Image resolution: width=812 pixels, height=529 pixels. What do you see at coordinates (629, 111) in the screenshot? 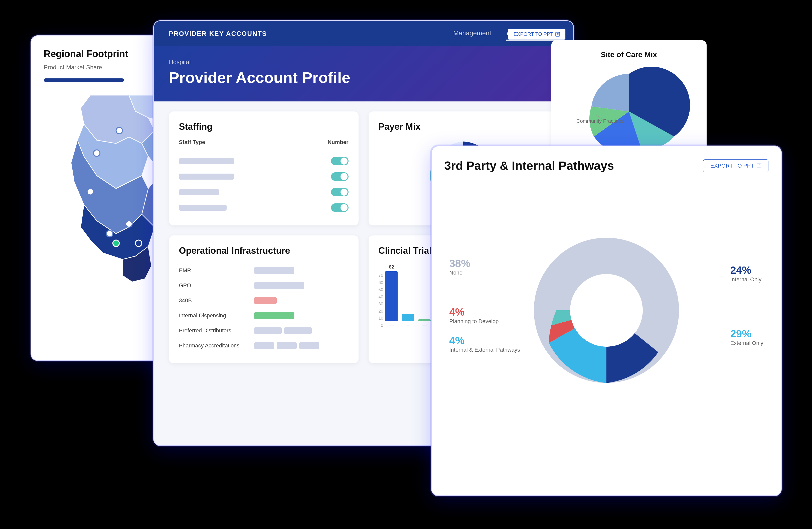
I see `site-care-svg: 11% Community Practices` at bounding box center [629, 111].